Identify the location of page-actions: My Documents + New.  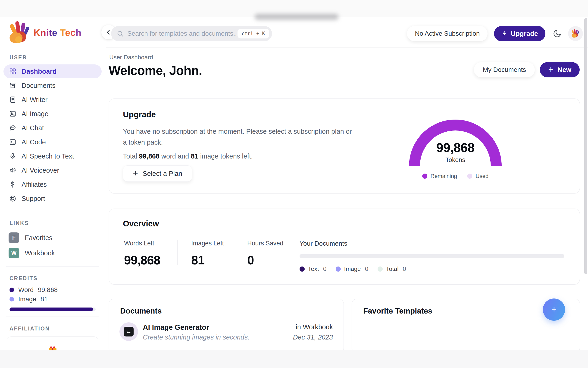
(527, 70).